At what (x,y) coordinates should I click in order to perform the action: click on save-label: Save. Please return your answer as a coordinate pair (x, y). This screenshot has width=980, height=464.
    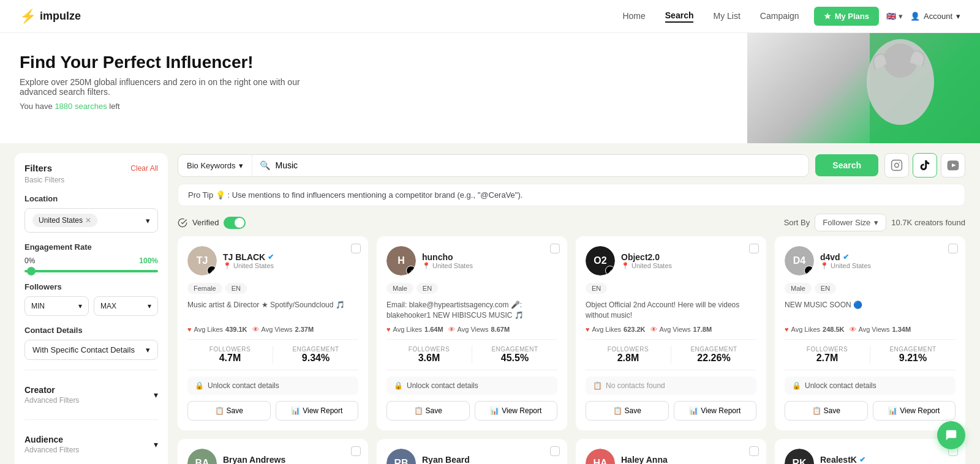
    Looking at the image, I should click on (633, 411).